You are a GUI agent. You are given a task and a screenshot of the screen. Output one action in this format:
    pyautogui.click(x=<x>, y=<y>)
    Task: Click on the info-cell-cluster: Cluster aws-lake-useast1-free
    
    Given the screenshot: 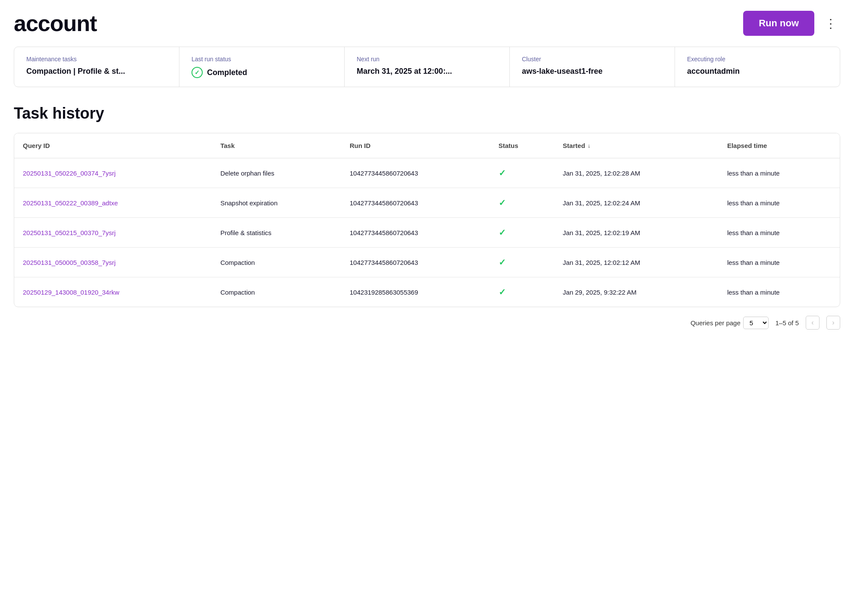 What is the action you would take?
    pyautogui.click(x=593, y=67)
    